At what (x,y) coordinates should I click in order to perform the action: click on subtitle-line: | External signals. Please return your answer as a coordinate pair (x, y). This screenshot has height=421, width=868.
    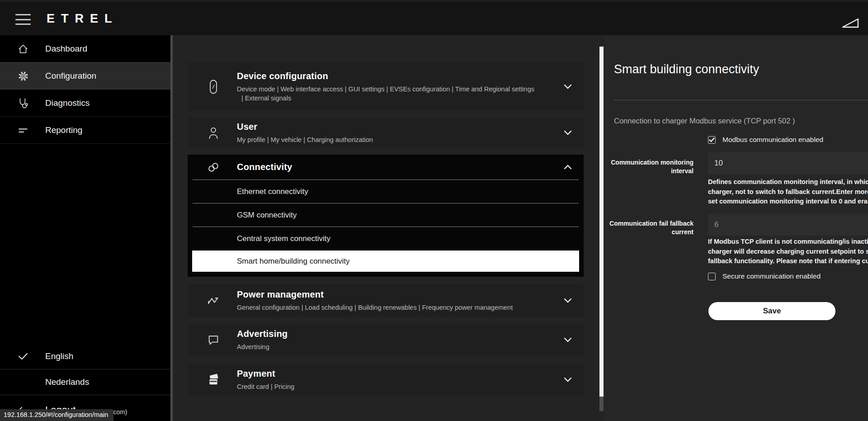
    Looking at the image, I should click on (401, 98).